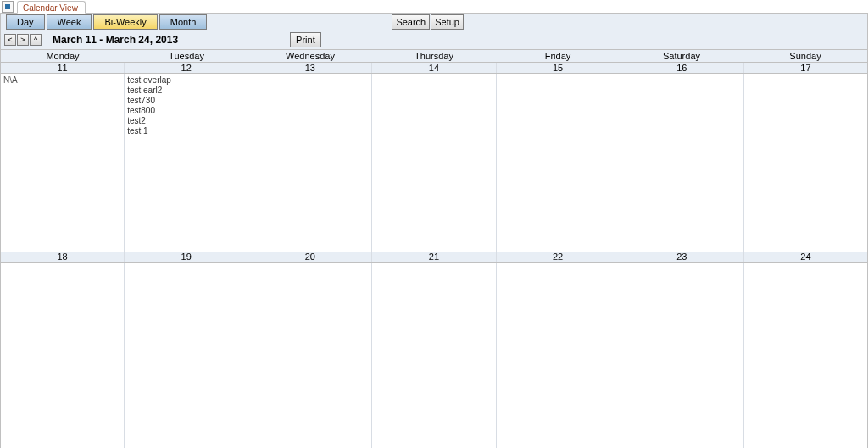 This screenshot has width=868, height=448. What do you see at coordinates (186, 111) in the screenshot?
I see `event-item: test800` at bounding box center [186, 111].